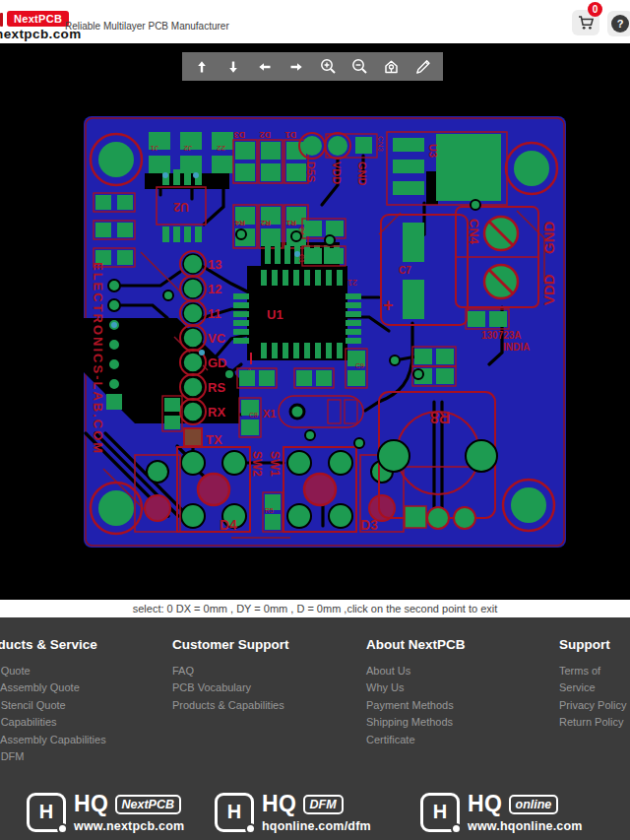 The image size is (630, 840). Describe the element at coordinates (129, 826) in the screenshot. I see `hq-url: www.nextpcb.com` at that location.